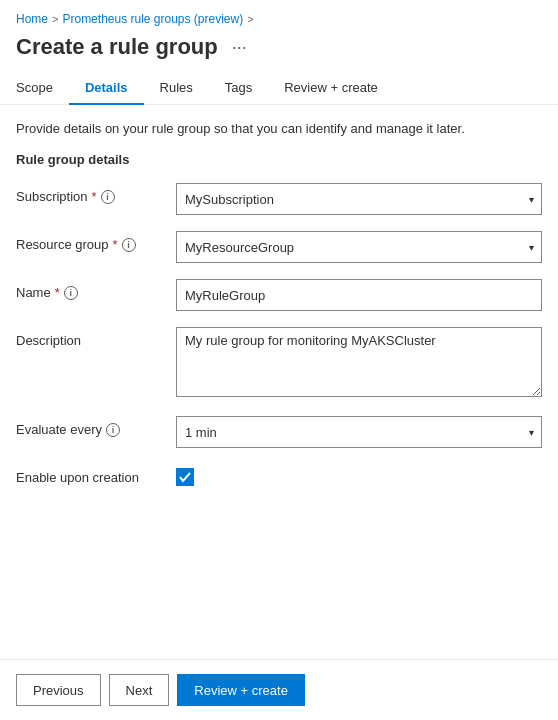 The height and width of the screenshot is (720, 558). Describe the element at coordinates (94, 196) in the screenshot. I see `subscription-required: *` at that location.